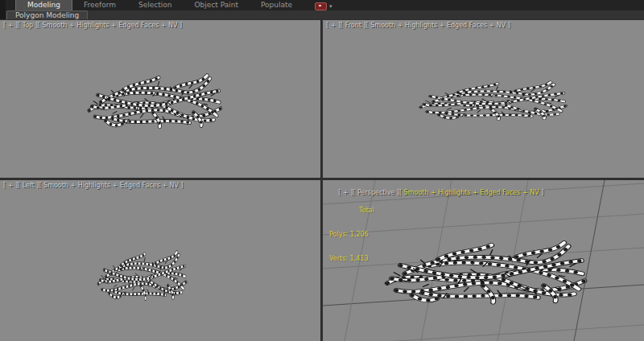 The height and width of the screenshot is (341, 644). Describe the element at coordinates (277, 5) in the screenshot. I see `tab-populate: Populate` at that location.